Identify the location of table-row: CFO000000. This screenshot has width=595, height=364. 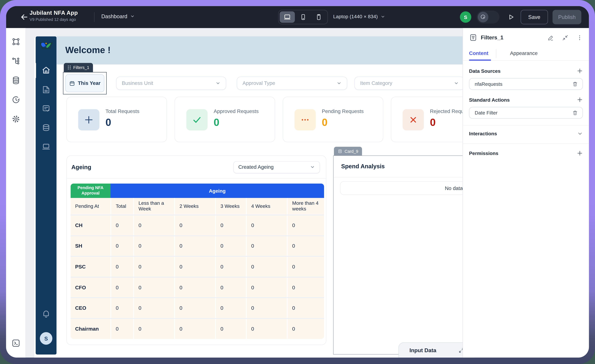
(197, 287).